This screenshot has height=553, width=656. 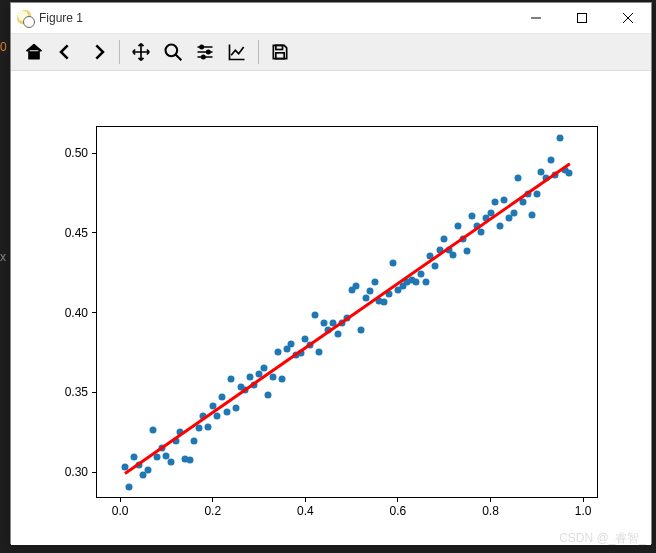 I want to click on y-tick: 0.40, so click(x=81, y=313).